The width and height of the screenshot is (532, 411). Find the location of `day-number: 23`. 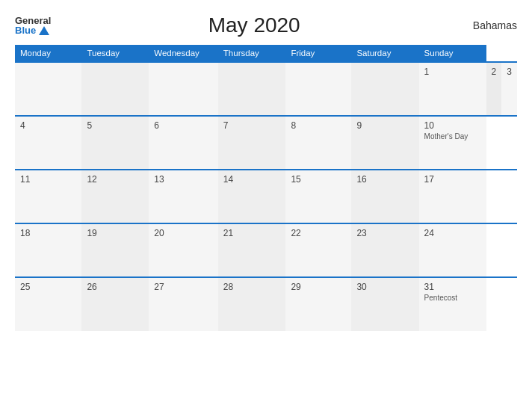

day-number: 23 is located at coordinates (362, 233).